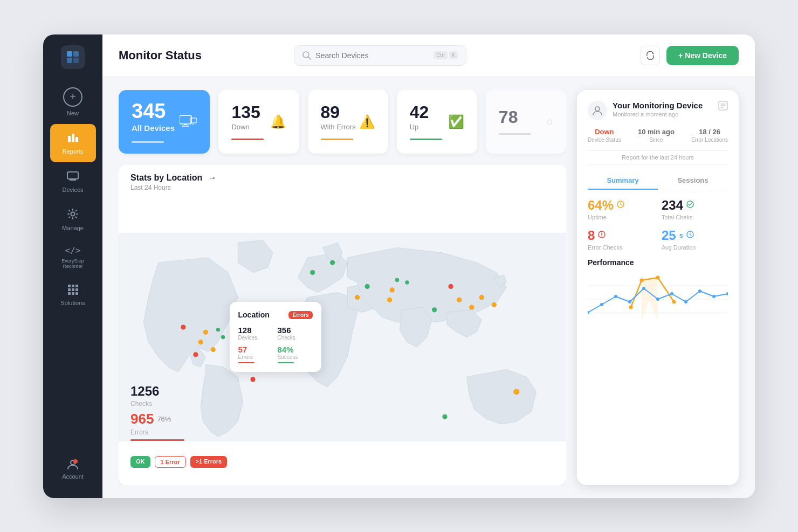 The image size is (798, 532). I want to click on stat-down-line, so click(247, 139).